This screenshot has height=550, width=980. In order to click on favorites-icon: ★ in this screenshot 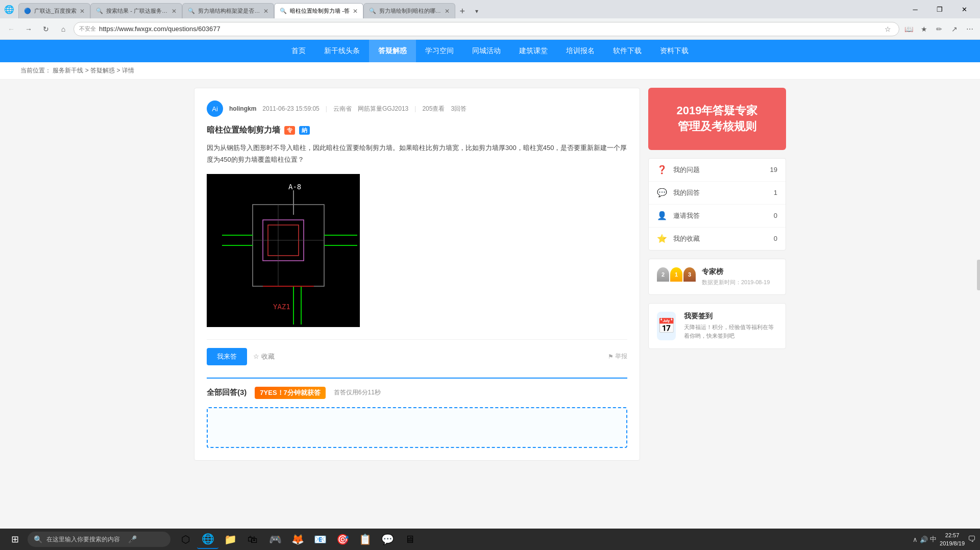, I will do `click(924, 29)`.